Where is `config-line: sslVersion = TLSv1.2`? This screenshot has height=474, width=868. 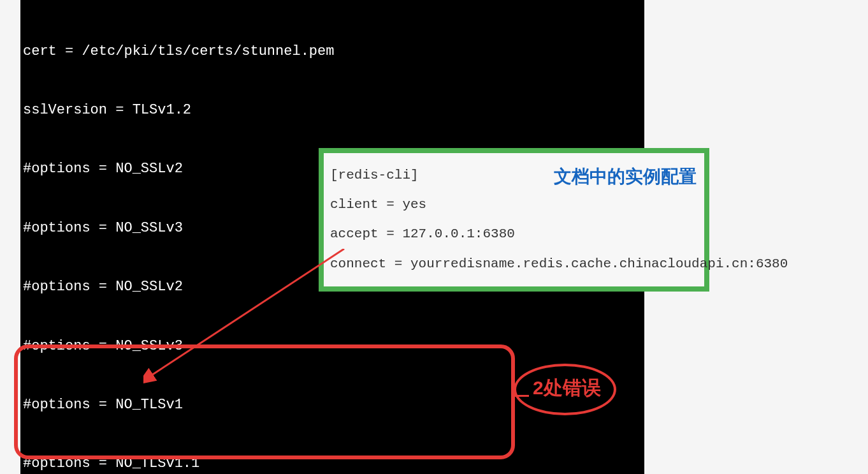
config-line: sslVersion = TLSv1.2 is located at coordinates (333, 111).